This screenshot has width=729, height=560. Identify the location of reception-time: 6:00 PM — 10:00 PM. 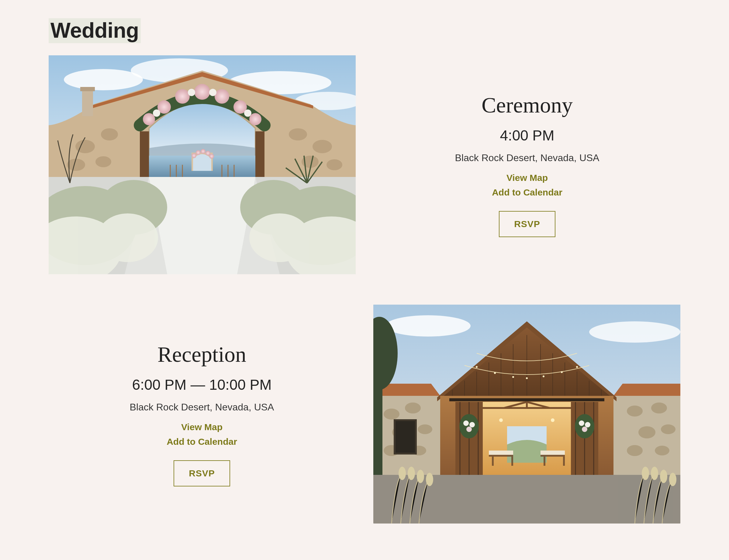
(202, 385).